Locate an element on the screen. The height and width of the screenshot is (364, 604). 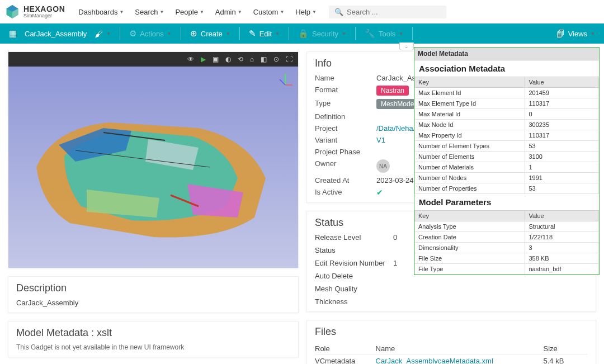
tools-menu: 🔧Tools▼ is located at coordinates (384, 34).